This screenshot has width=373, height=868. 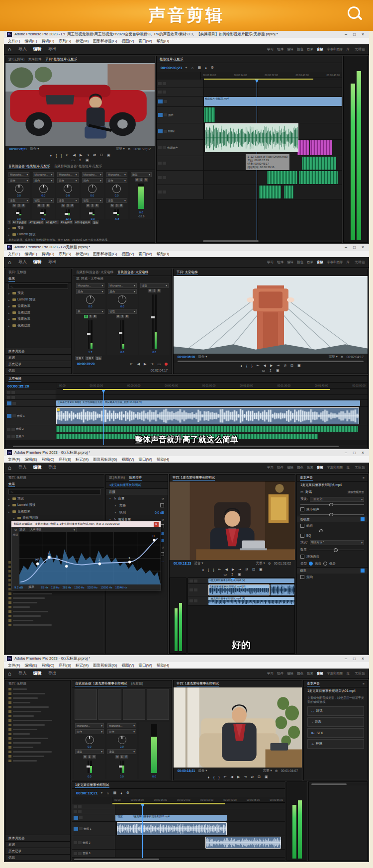 What do you see at coordinates (38, 357) in the screenshot?
I see `panel-tab: 标记` at bounding box center [38, 357].